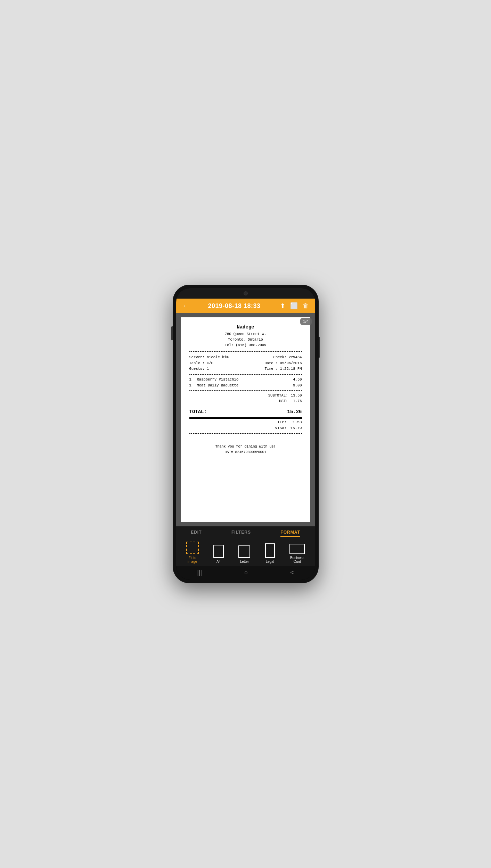 The height and width of the screenshot is (868, 491). Describe the element at coordinates (295, 395) in the screenshot. I see `subtotal-value: 13.50` at that location.